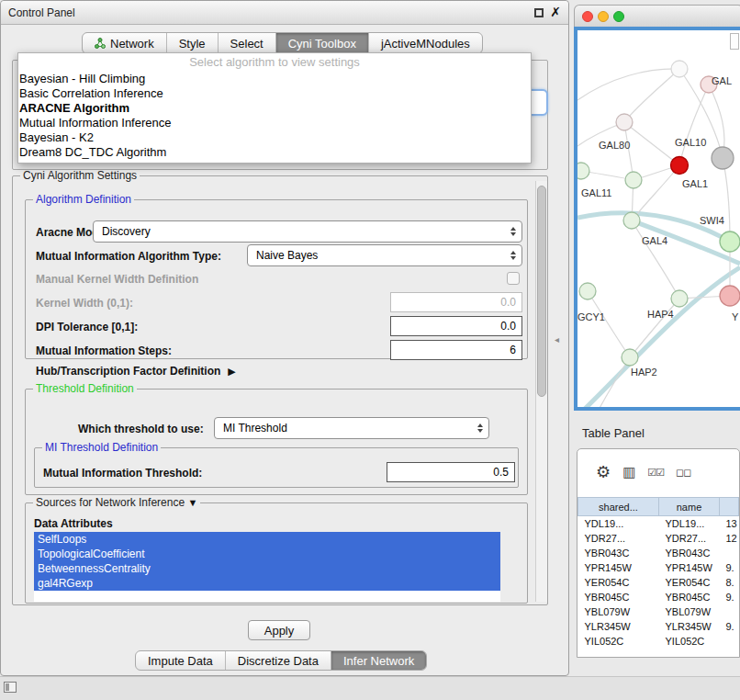 The width and height of the screenshot is (740, 700). What do you see at coordinates (735, 317) in the screenshot?
I see `node-label: Y` at bounding box center [735, 317].